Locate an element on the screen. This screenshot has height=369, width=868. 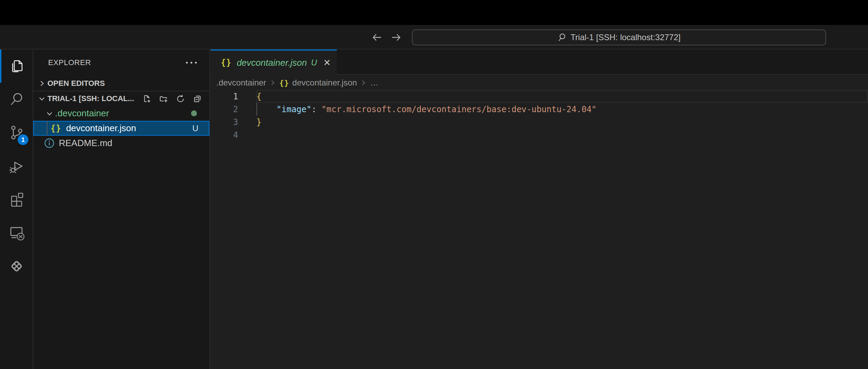
line-number: 3 is located at coordinates (224, 122).